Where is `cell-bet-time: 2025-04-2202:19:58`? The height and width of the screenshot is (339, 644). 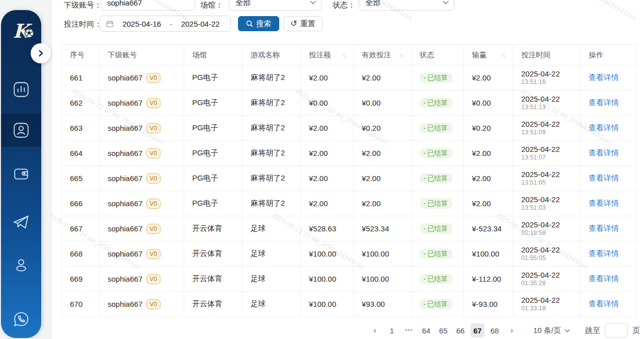
cell-bet-time: 2025-04-2202:19:58 is located at coordinates (547, 229).